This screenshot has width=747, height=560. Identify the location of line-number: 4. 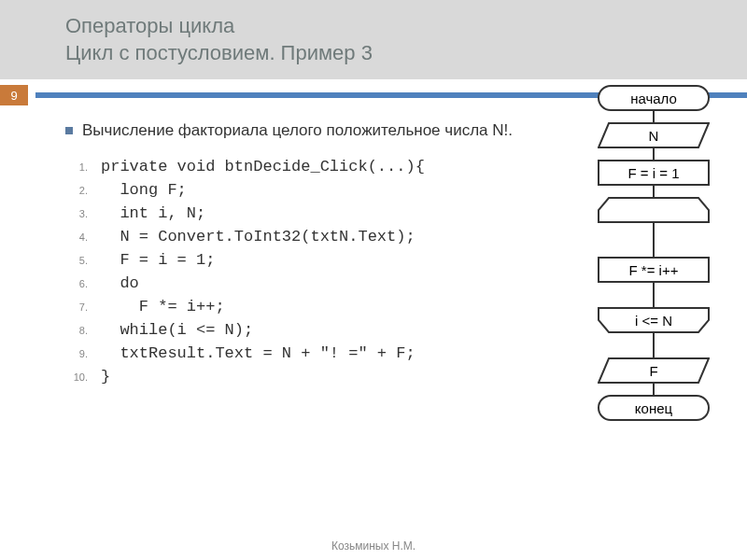
(77, 237).